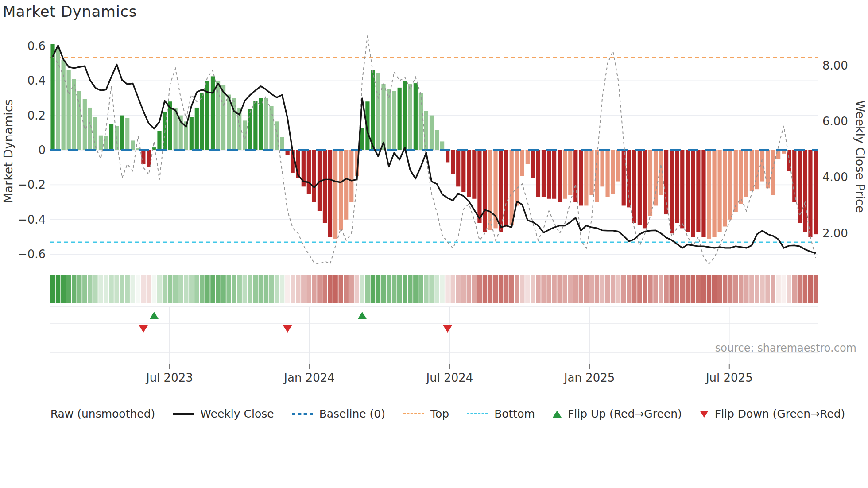 The height and width of the screenshot is (488, 868). What do you see at coordinates (223, 414) in the screenshot?
I see `legend-item-solid-black: Weekly Close` at bounding box center [223, 414].